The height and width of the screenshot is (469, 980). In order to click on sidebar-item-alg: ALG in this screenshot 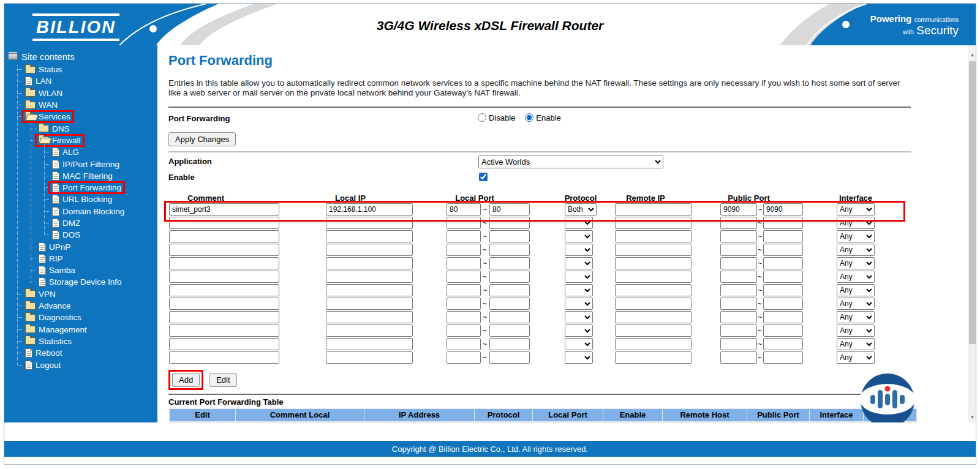, I will do `click(81, 152)`.